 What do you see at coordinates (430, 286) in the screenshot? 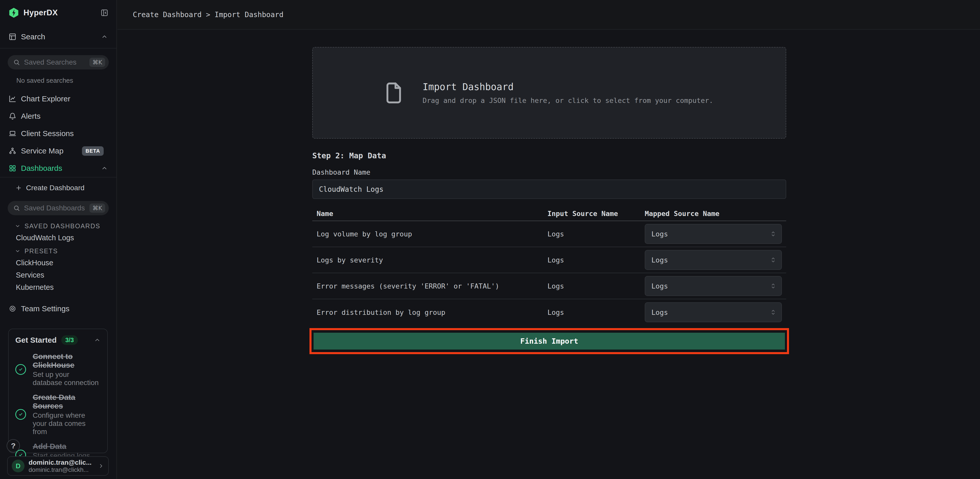
I see `chart-name: Error messages (severity 'ERROR' or 'FAT…` at bounding box center [430, 286].